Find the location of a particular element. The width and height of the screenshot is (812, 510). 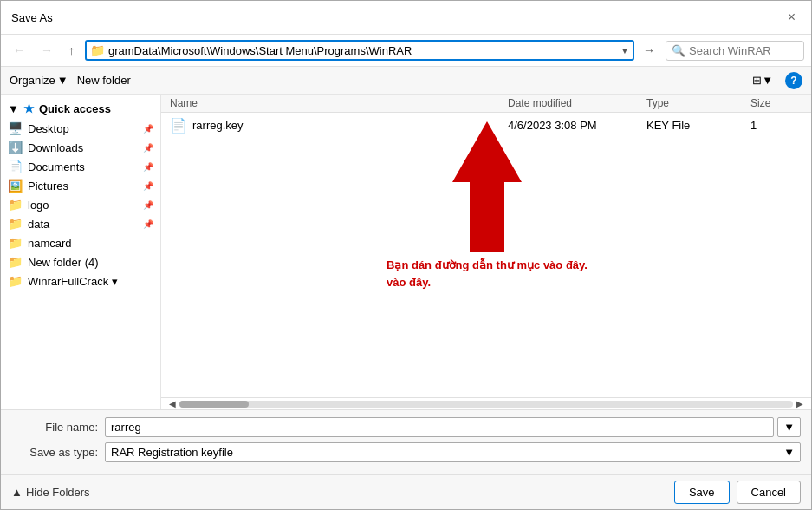

pin-icon-documents: 📌 is located at coordinates (148, 167).